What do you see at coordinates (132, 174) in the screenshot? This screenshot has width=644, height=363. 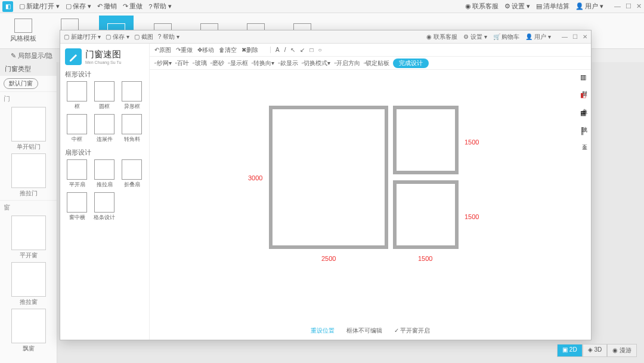 I see `sash-item-2: 折叠扇` at bounding box center [132, 174].